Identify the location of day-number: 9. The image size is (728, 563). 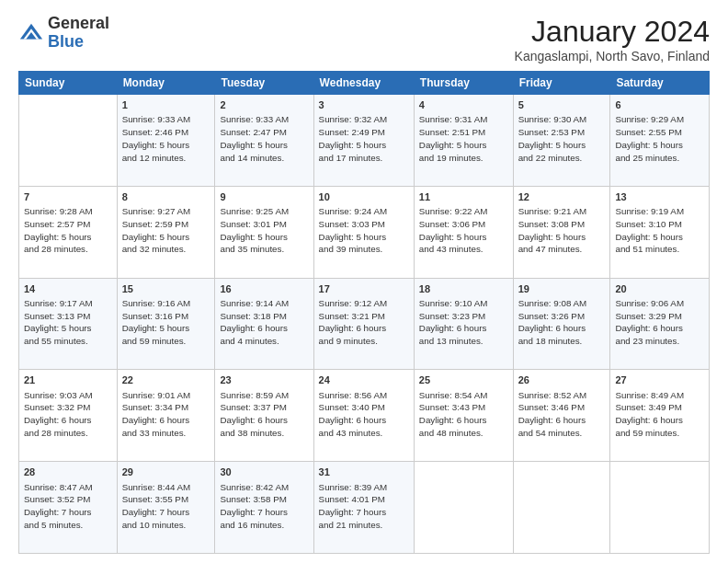
(264, 197).